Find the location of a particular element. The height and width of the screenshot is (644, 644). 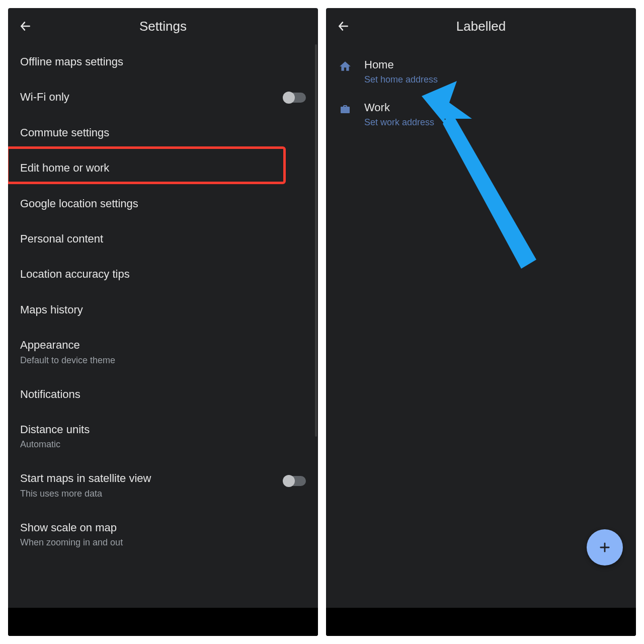

settings-item-distance-units: Distance units Automatic is located at coordinates (163, 437).